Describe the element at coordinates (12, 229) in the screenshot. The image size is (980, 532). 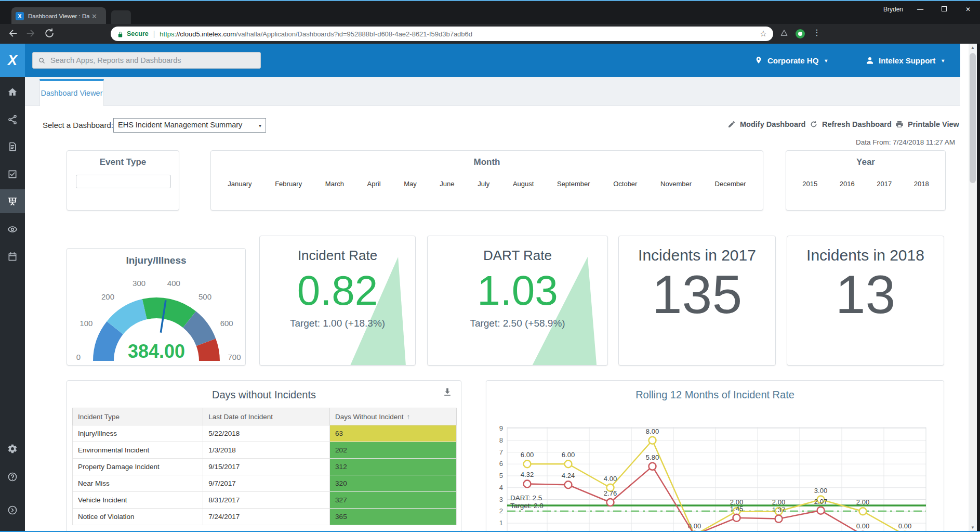
I see `sidebar-item-eye` at that location.